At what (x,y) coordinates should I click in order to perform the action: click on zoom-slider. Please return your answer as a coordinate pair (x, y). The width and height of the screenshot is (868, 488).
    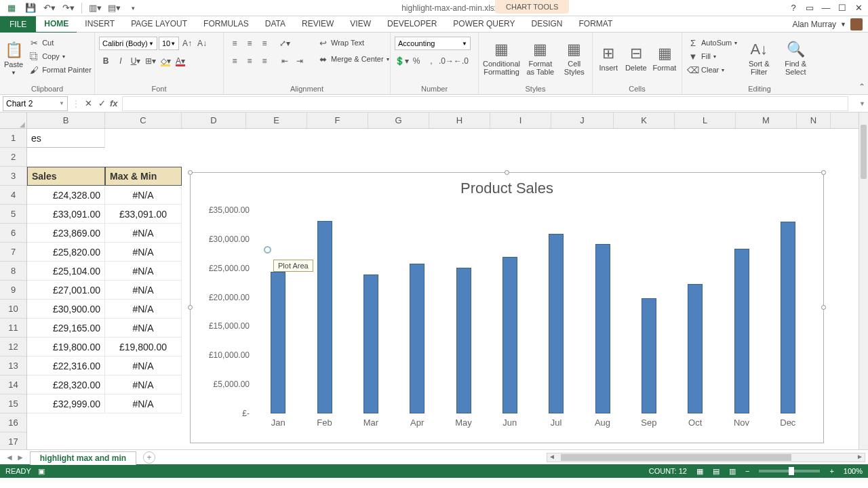
    Looking at the image, I should click on (789, 471).